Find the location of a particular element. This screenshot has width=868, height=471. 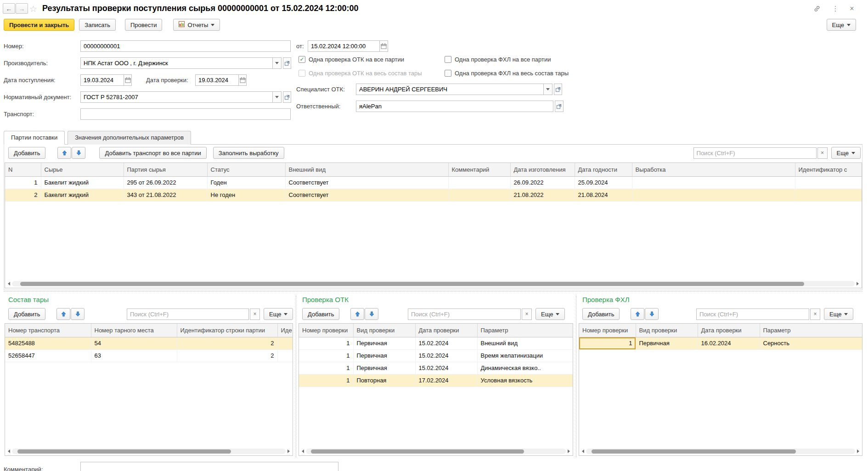

table-row: 1Первичная15.02.2024Динамическая вязко.. is located at coordinates (436, 368).